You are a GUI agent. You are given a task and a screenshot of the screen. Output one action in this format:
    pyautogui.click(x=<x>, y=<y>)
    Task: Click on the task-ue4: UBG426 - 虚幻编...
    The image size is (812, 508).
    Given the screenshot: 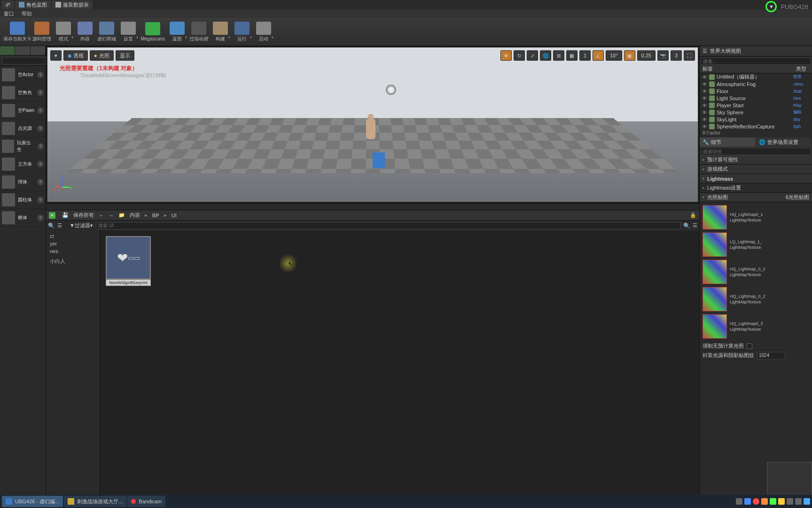 What is the action you would take?
    pyautogui.click(x=32, y=501)
    